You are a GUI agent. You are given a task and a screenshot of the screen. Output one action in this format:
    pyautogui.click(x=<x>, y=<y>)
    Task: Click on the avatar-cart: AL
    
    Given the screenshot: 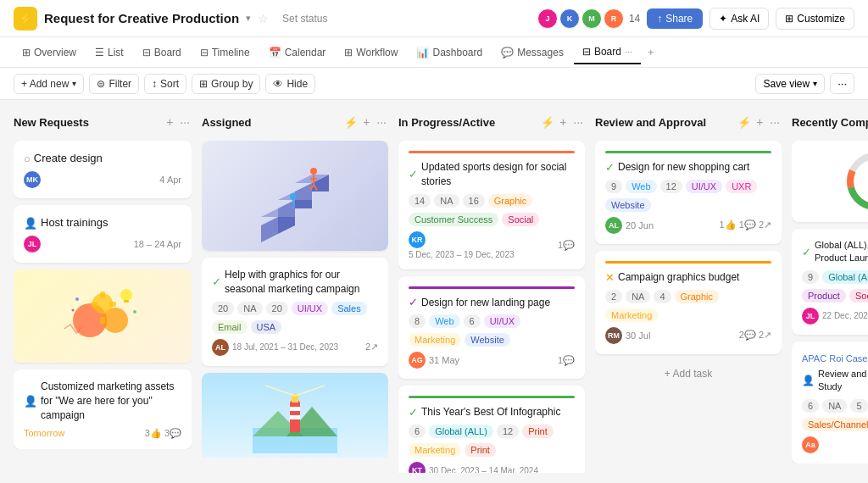 What is the action you would take?
    pyautogui.click(x=614, y=225)
    